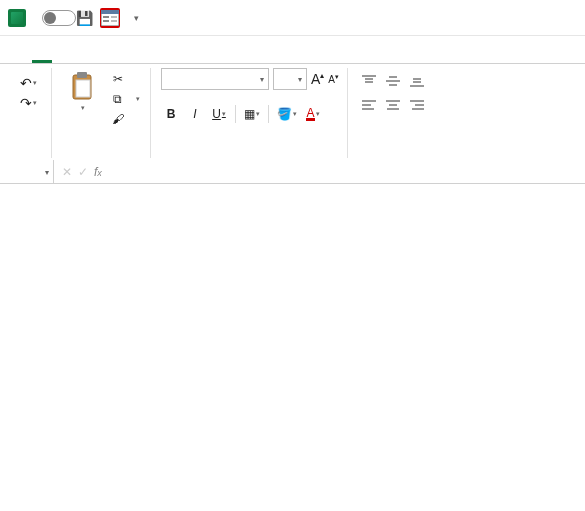  What do you see at coordinates (110, 18) in the screenshot?
I see `form-button` at bounding box center [110, 18].